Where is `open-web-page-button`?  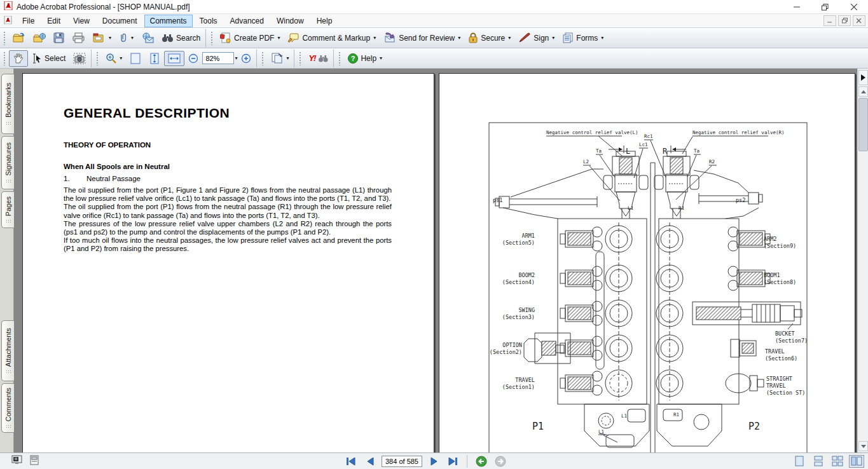
open-web-page-button is located at coordinates (39, 38).